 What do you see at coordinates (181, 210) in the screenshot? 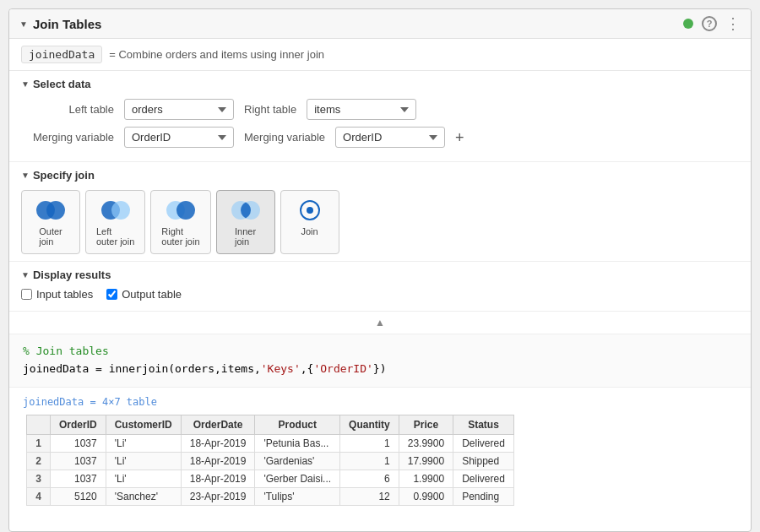
I see `right-outer-join-icon` at bounding box center [181, 210].